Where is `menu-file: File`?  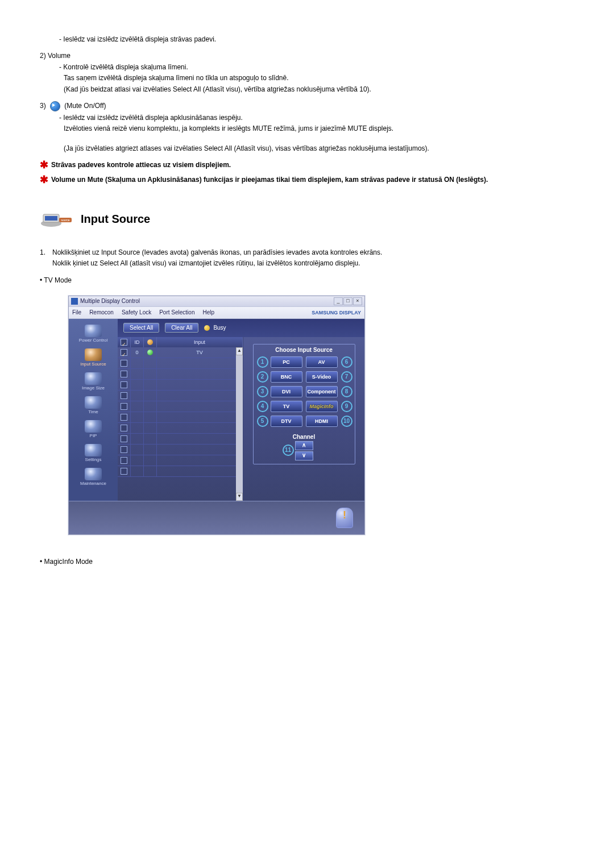 menu-file: File is located at coordinates (77, 313).